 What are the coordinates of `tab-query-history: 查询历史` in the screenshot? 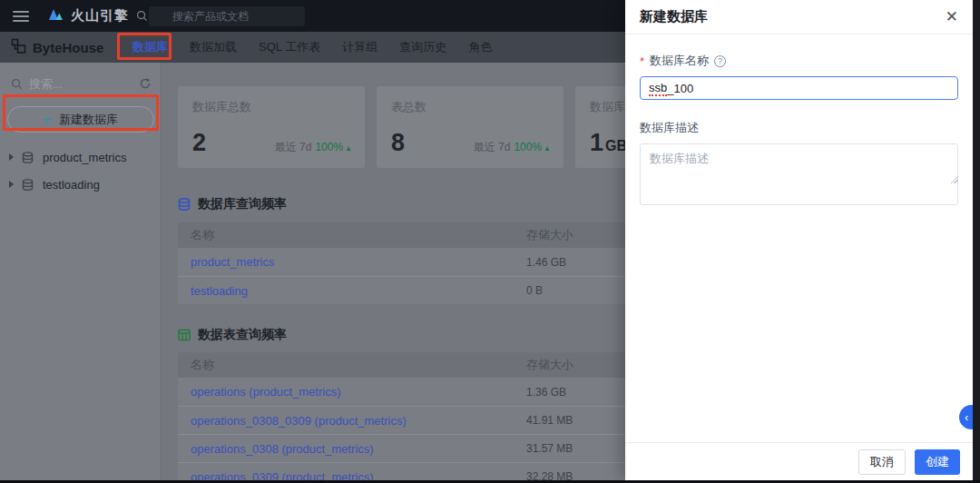 It's located at (423, 47).